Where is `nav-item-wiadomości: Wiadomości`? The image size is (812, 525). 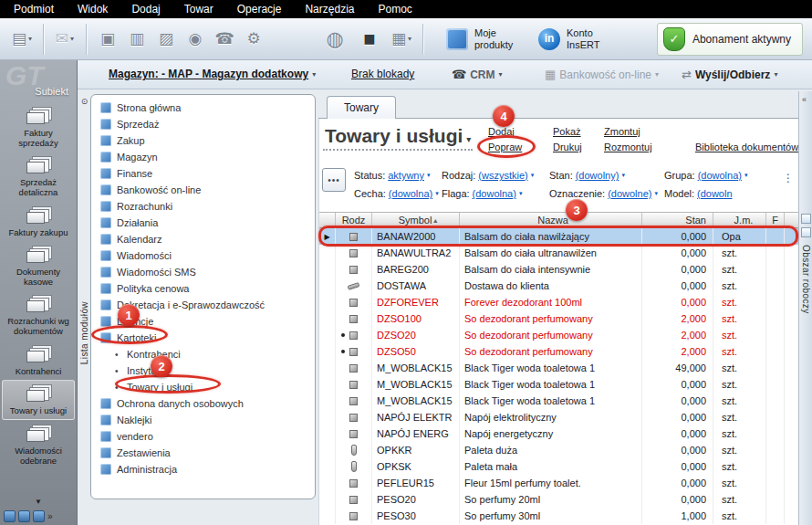
nav-item-wiadomości: Wiadomości is located at coordinates (203, 256).